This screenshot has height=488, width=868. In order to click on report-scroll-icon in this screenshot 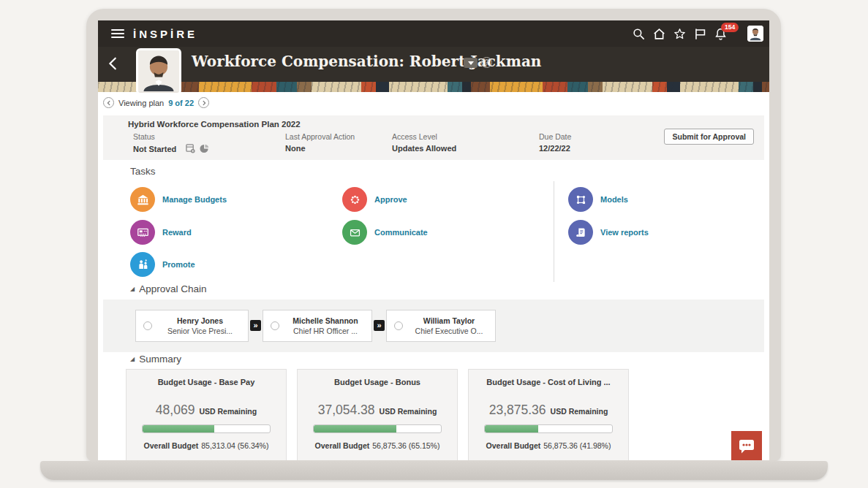, I will do `click(581, 232)`.